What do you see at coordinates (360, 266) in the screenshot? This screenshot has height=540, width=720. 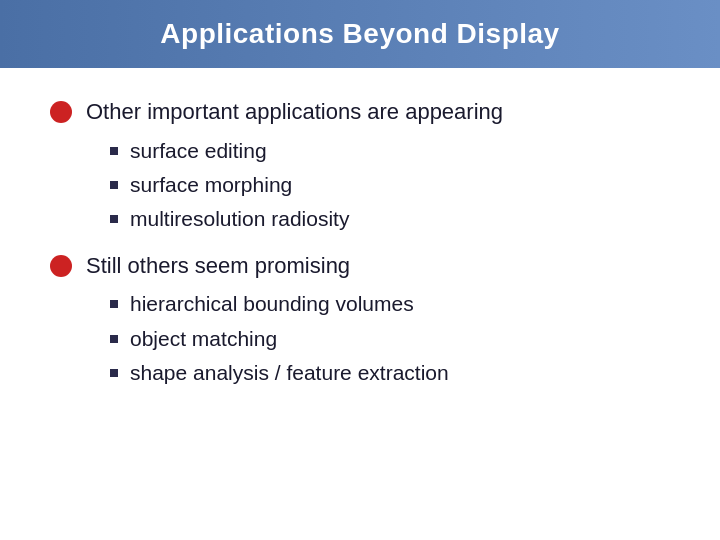 I see `main-bullet-2: Still others seem promising` at bounding box center [360, 266].